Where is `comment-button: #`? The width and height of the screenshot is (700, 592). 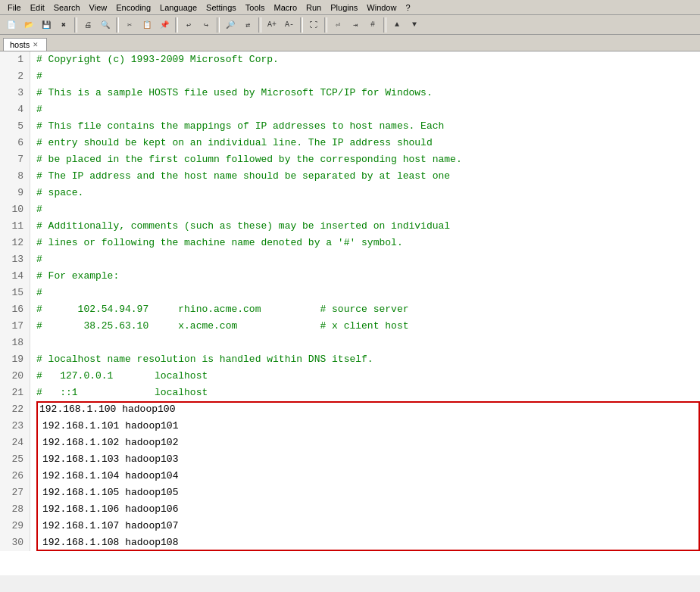 comment-button: # is located at coordinates (373, 25).